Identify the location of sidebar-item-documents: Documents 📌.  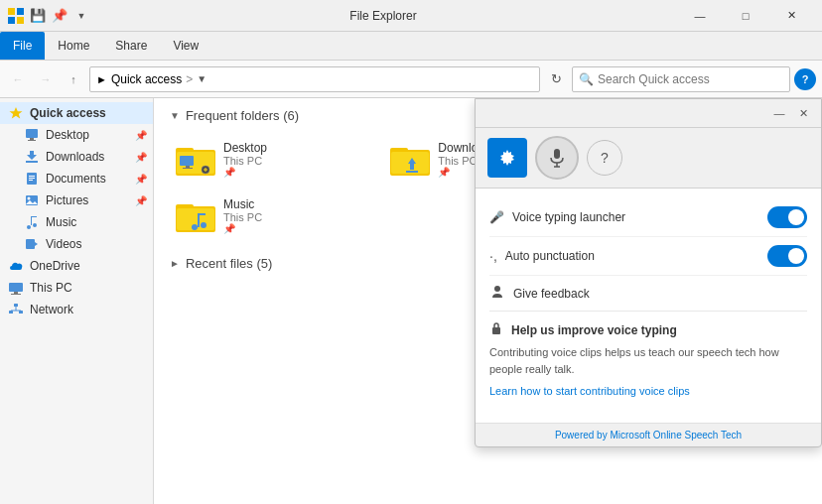
(76, 179).